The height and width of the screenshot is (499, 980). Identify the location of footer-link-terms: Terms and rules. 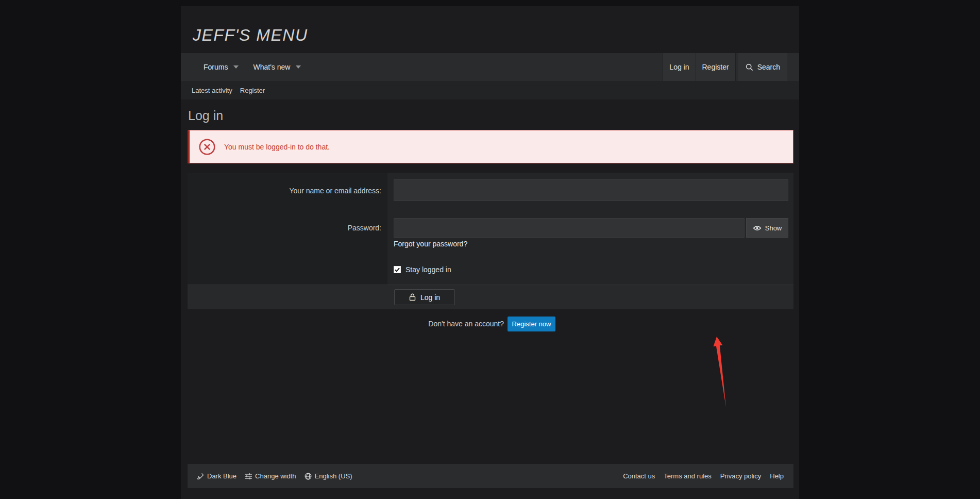
(687, 476).